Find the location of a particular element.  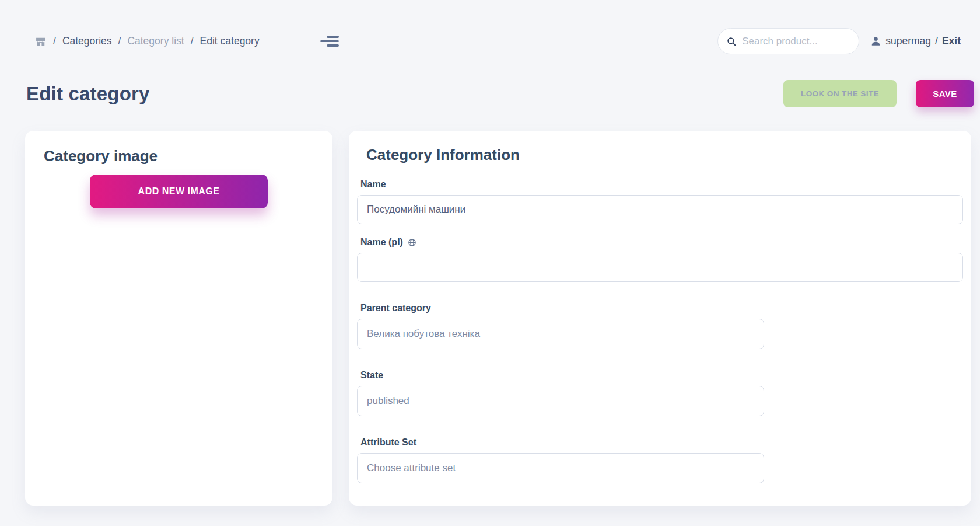

page-actions: LOOK ON THE SITE SAVE is located at coordinates (878, 93).